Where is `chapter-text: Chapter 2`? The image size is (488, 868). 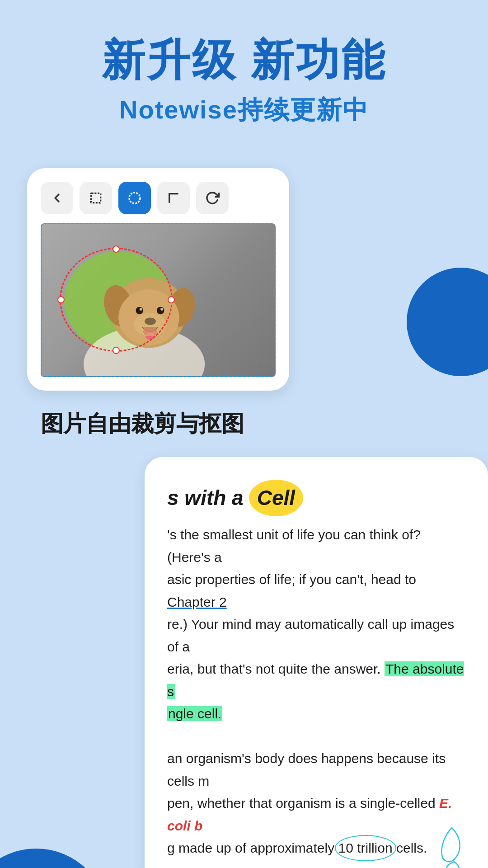
chapter-text: Chapter 2 is located at coordinates (197, 602).